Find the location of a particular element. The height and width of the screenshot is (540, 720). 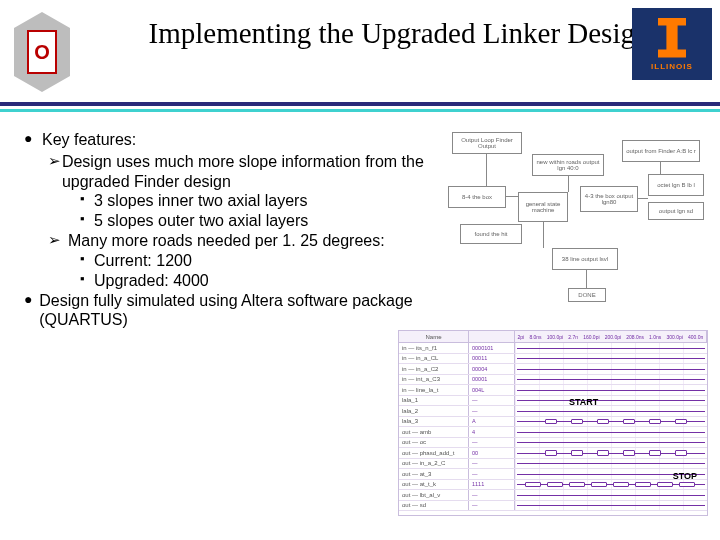

waveform-row: out — phasd_add_t00 is located at coordinates (553, 454).